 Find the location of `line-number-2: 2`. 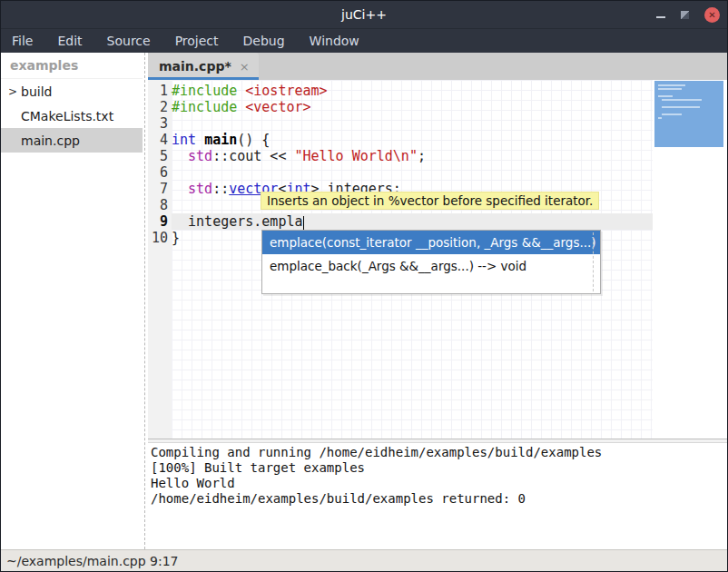

line-number-2: 2 is located at coordinates (160, 107).